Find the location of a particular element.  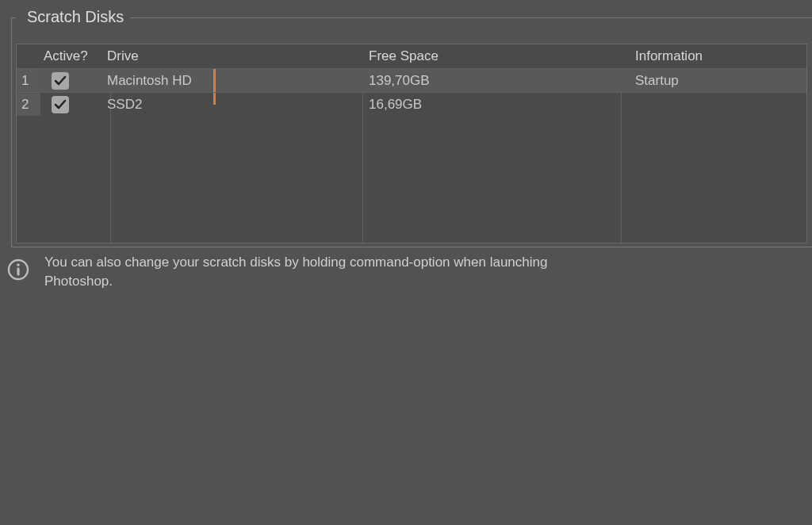

information-cell: Startup is located at coordinates (714, 81).